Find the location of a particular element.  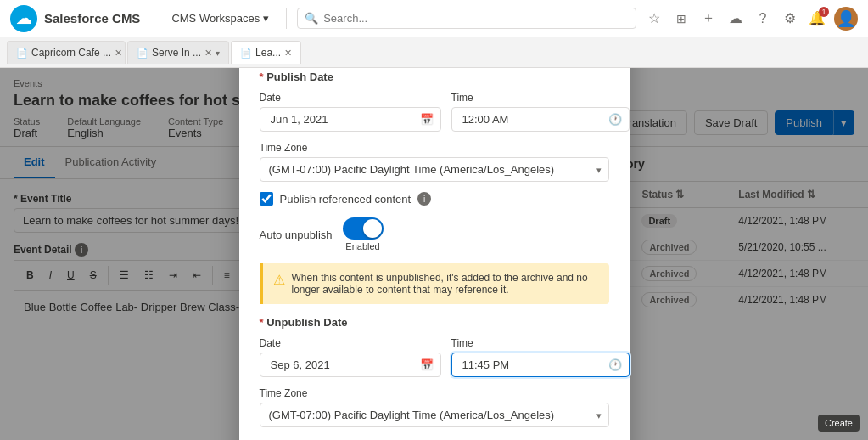

auto-unpublish-toggle is located at coordinates (363, 228).